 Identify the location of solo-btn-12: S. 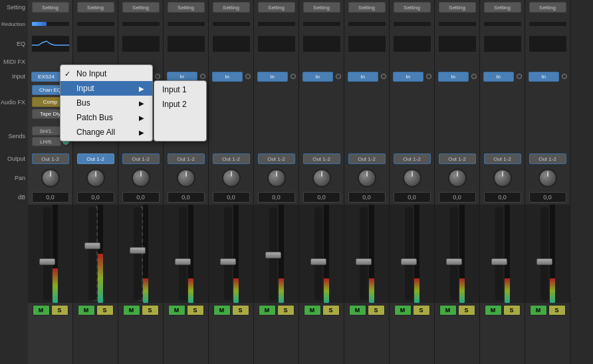
(557, 310).